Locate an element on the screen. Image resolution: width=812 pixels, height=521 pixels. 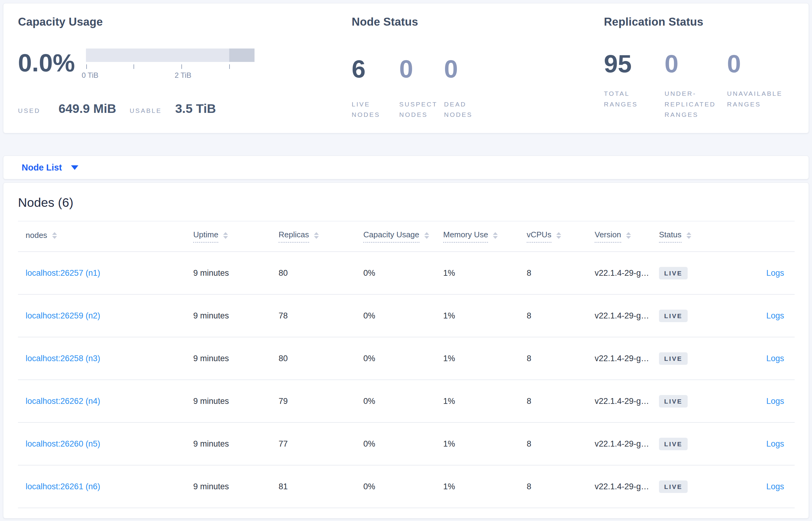
capacity-usage-section: Capacity Usage 0.0% 0 TiB 2 TiB USED 649… is located at coordinates (185, 68).